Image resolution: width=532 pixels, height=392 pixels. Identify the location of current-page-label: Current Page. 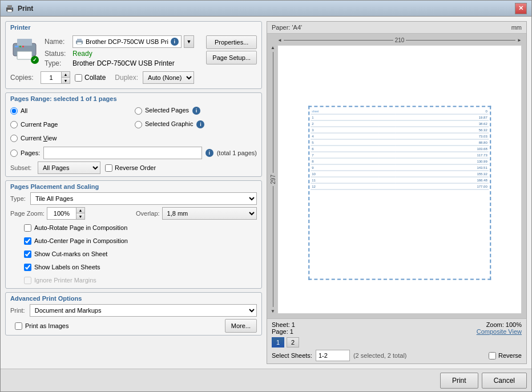
(39, 124).